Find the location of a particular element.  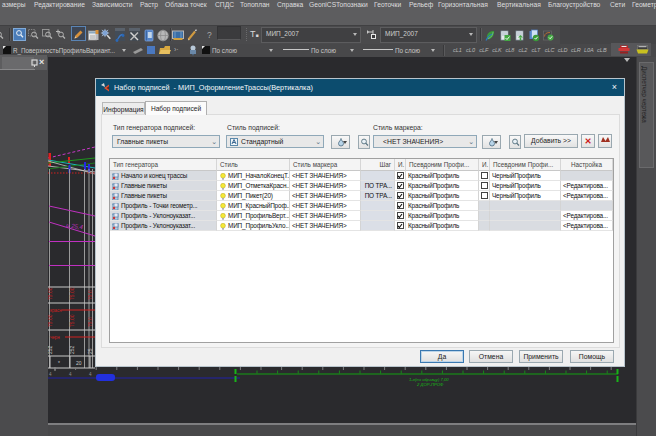

svg-text: черн is located at coordinates (55, 338).